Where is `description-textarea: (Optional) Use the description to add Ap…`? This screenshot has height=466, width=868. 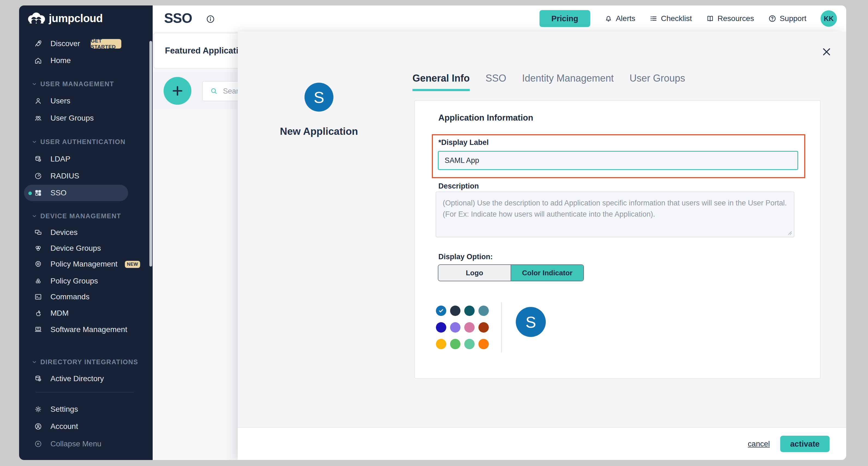
description-textarea: (Optional) Use the description to add Ap… is located at coordinates (615, 214).